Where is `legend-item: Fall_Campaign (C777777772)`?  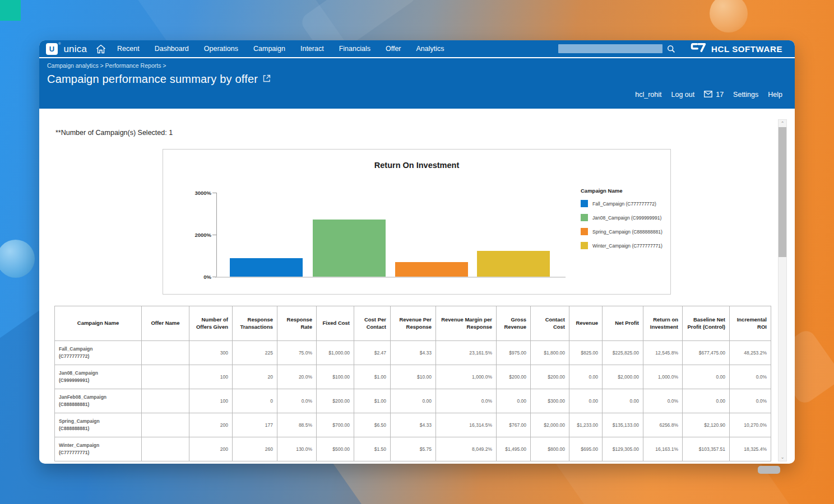
legend-item: Fall_Campaign (C777777772) is located at coordinates (625, 204).